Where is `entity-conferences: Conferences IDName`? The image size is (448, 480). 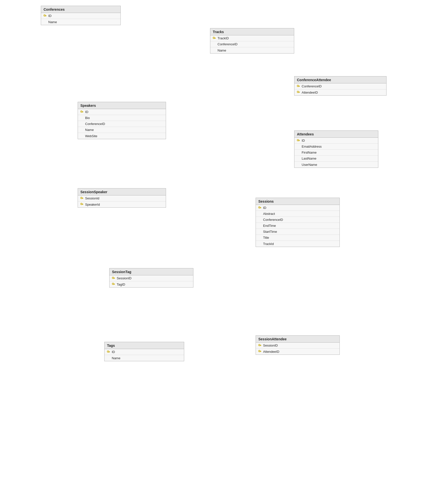
entity-conferences: Conferences IDName is located at coordinates (81, 15).